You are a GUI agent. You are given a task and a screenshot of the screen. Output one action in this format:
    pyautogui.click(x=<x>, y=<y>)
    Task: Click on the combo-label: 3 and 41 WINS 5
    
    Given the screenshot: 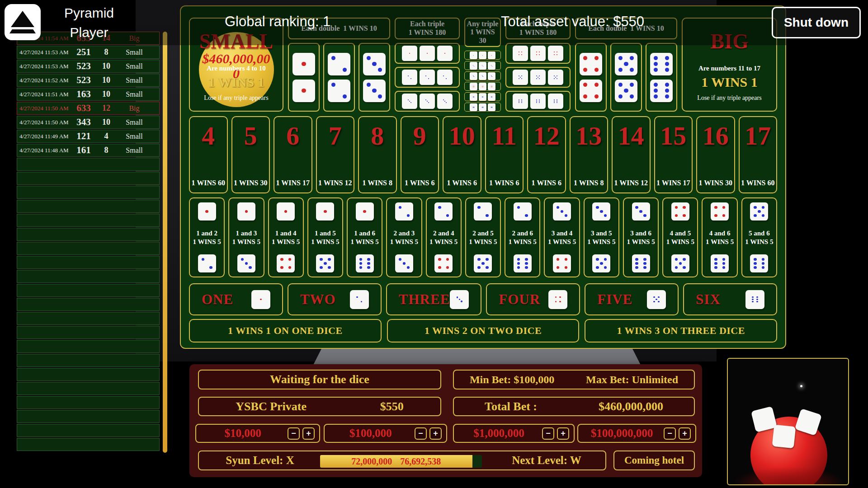 What is the action you would take?
    pyautogui.click(x=562, y=238)
    